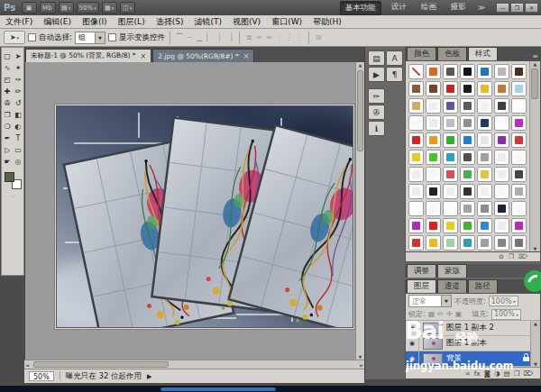 This screenshot has width=541, height=392. What do you see at coordinates (220, 38) in the screenshot?
I see `align-hcenter-icon: │` at bounding box center [220, 38].